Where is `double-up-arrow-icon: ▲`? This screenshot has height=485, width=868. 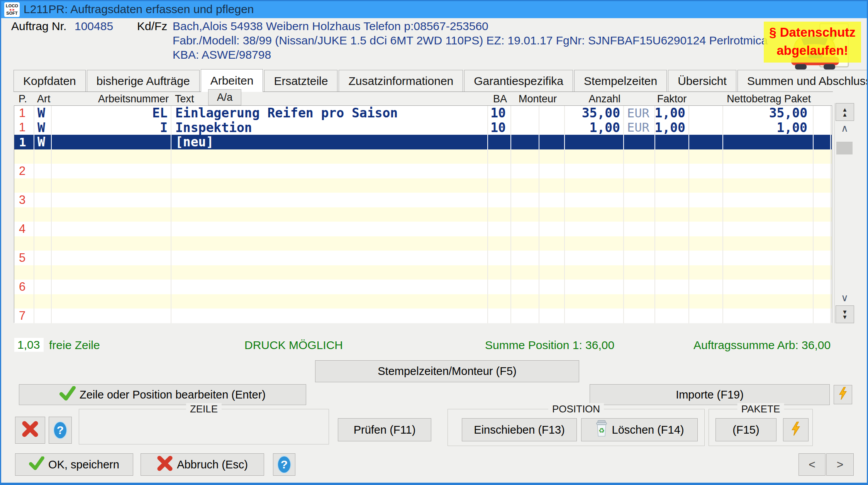 double-up-arrow-icon: ▲ is located at coordinates (845, 114).